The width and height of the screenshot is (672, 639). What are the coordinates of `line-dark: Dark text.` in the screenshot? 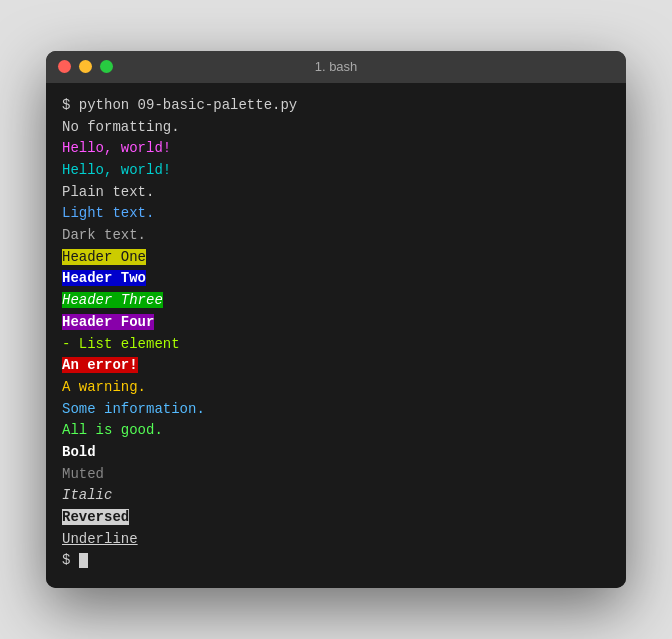 It's located at (336, 236).